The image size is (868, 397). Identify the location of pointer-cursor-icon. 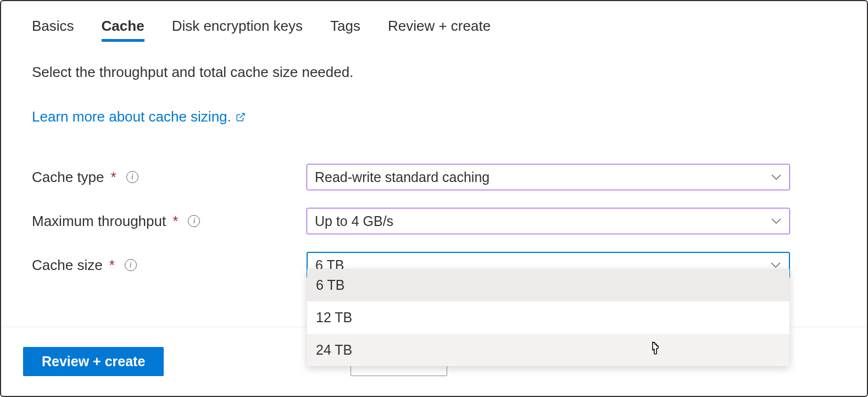
(655, 348).